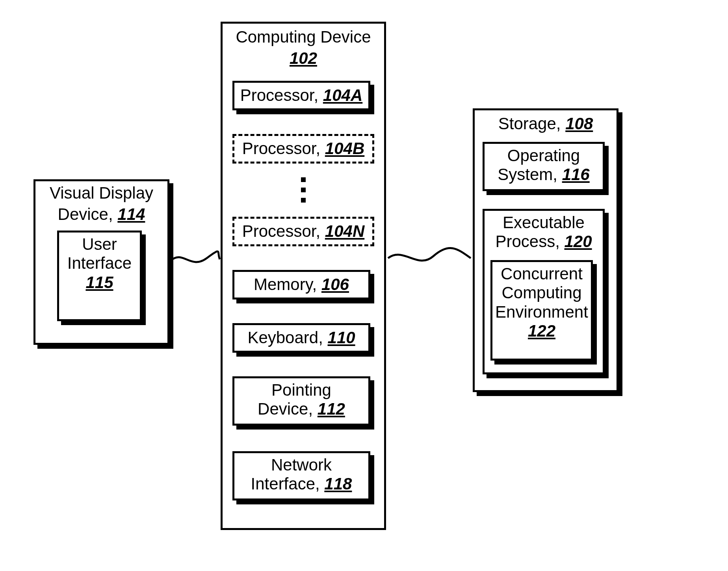  Describe the element at coordinates (578, 241) in the screenshot. I see `exec-line2-ref: 120` at that location.